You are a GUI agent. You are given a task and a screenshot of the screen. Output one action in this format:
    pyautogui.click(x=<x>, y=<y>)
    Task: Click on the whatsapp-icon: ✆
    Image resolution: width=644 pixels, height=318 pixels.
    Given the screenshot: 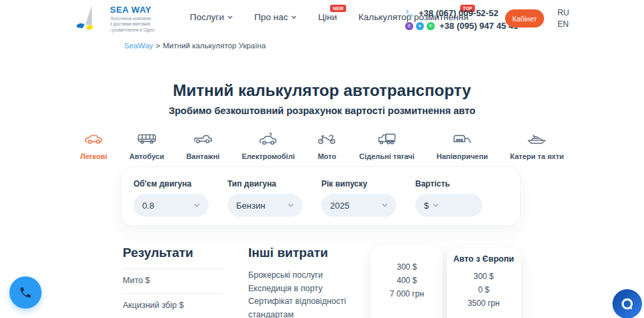 What is the action you would take?
    pyautogui.click(x=431, y=26)
    